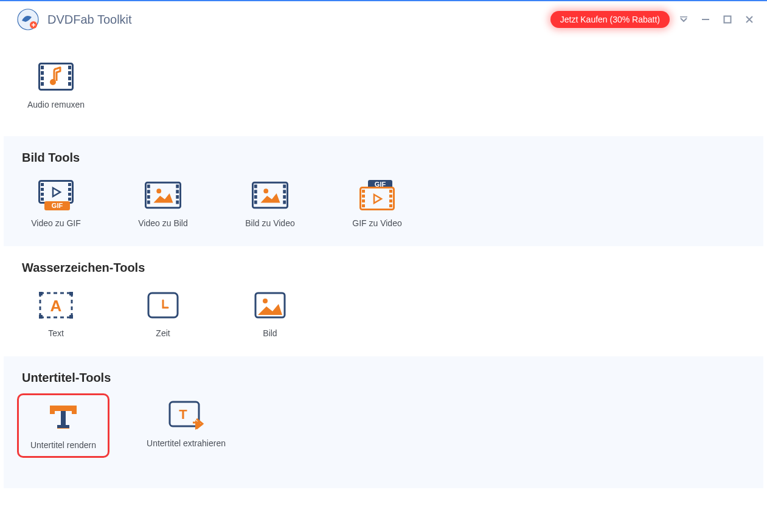 The width and height of the screenshot is (767, 532). What do you see at coordinates (56, 105) in the screenshot?
I see `tool-label: Audio remuxen` at bounding box center [56, 105].